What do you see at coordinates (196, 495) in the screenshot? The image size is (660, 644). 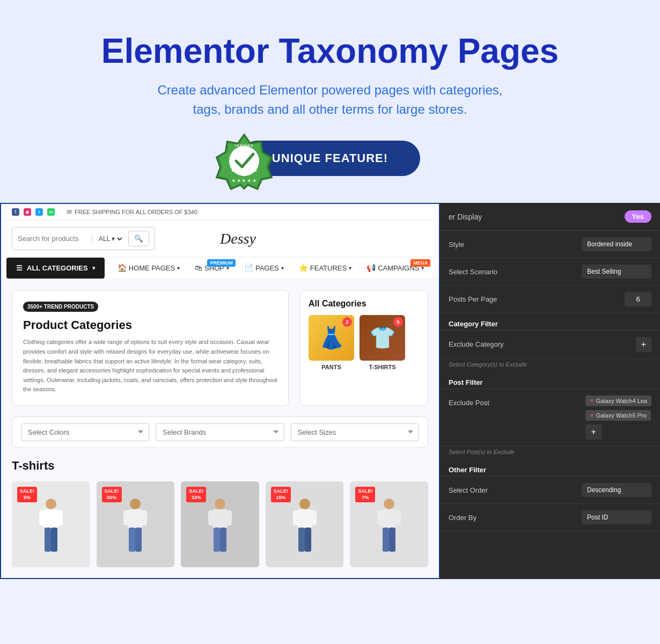 I see `sale-tag-3: SALE!33%` at bounding box center [196, 495].